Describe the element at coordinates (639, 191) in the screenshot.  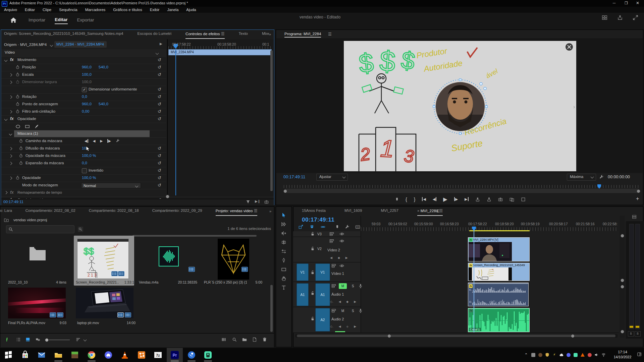
I see `scrubber-right-handle` at that location.